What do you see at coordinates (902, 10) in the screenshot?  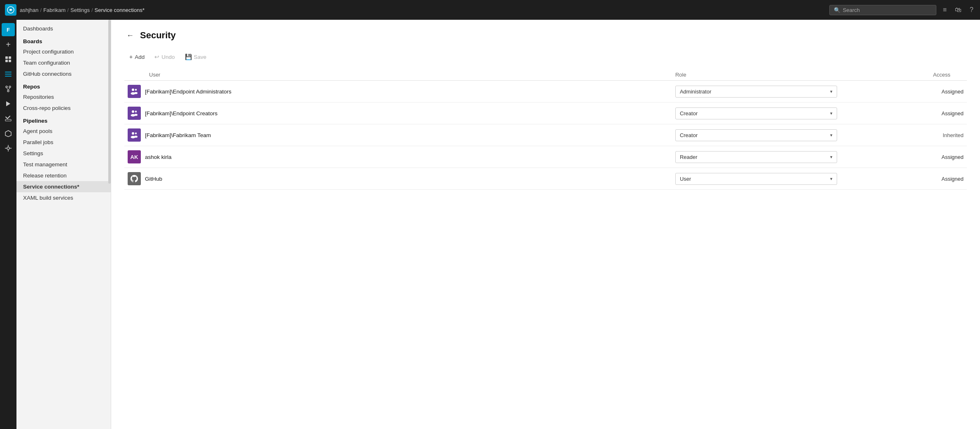 I see `topbar-right: 🔍 Search ≡ 🛍 ?` at bounding box center [902, 10].